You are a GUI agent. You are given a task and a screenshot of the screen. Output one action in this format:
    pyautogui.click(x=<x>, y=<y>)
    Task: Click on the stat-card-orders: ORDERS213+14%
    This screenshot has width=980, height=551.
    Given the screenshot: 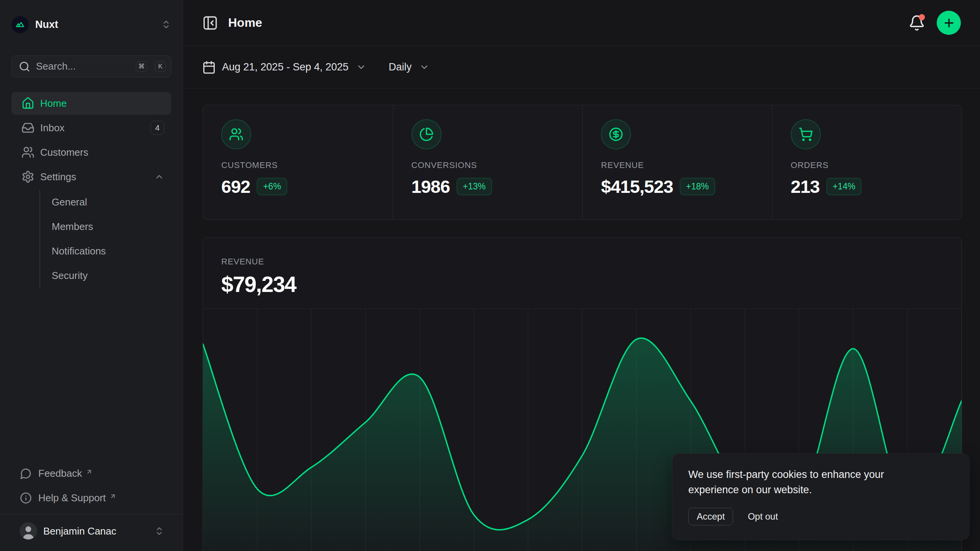 What is the action you would take?
    pyautogui.click(x=867, y=162)
    